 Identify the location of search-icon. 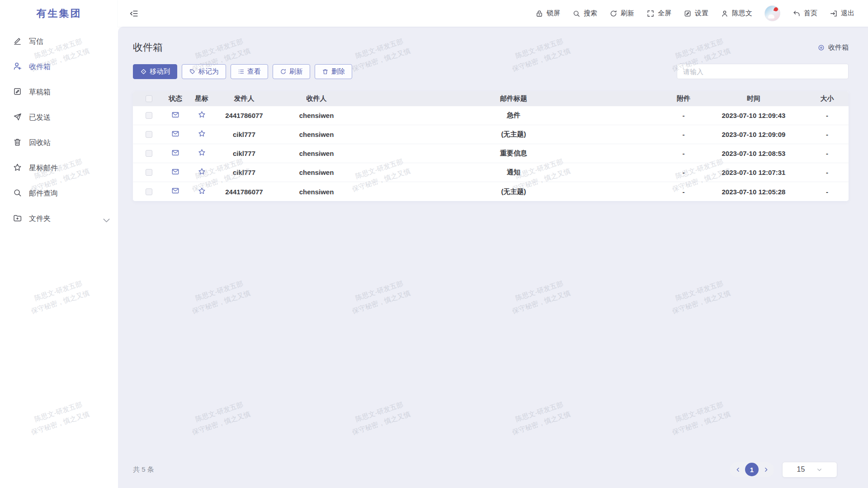
(17, 193).